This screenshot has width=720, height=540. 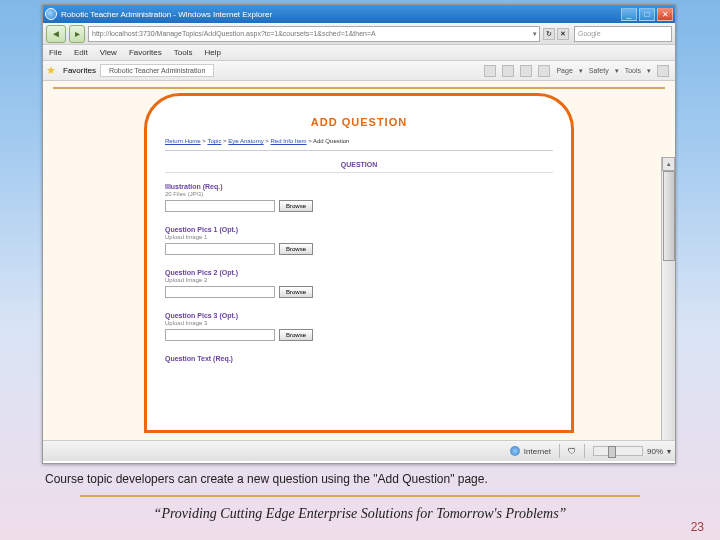 I want to click on status-bar: Internet 🛡 90% ▾, so click(x=359, y=451).